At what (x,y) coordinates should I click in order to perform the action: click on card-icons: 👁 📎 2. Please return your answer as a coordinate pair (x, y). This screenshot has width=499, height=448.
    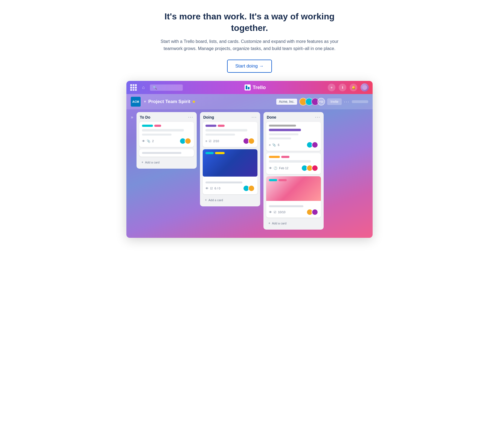
    Looking at the image, I should click on (148, 141).